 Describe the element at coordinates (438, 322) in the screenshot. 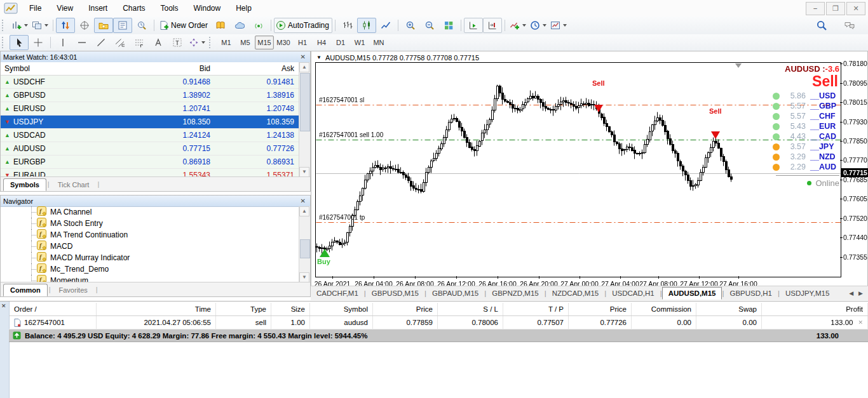

I see `order-row-1627547001: 16275470012021.04.27 05:06:55sell1.00aud…` at that location.